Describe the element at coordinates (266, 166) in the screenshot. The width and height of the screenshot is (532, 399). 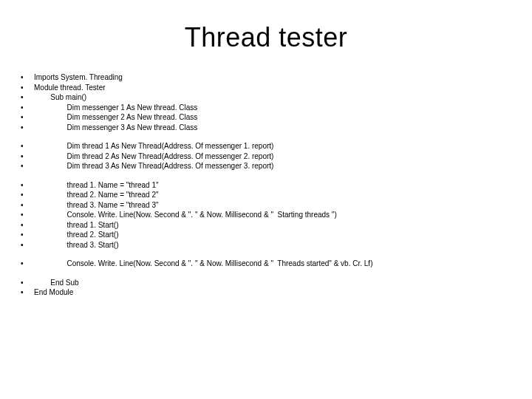
I see `code-line: • Dim thread 3 As New Thread(Address. Of…` at that location.